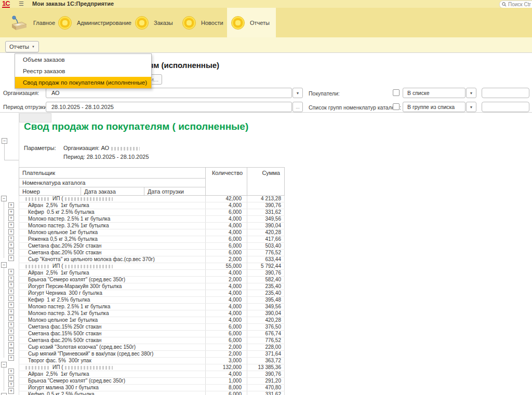  Describe the element at coordinates (21, 4) in the screenshot. I see `main-menu-icon: ☰` at that location.